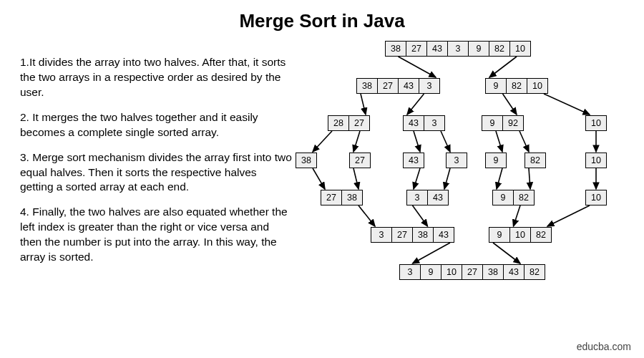  What do you see at coordinates (596, 198) in the screenshot?
I see `array-node-m1d: 10` at bounding box center [596, 198].